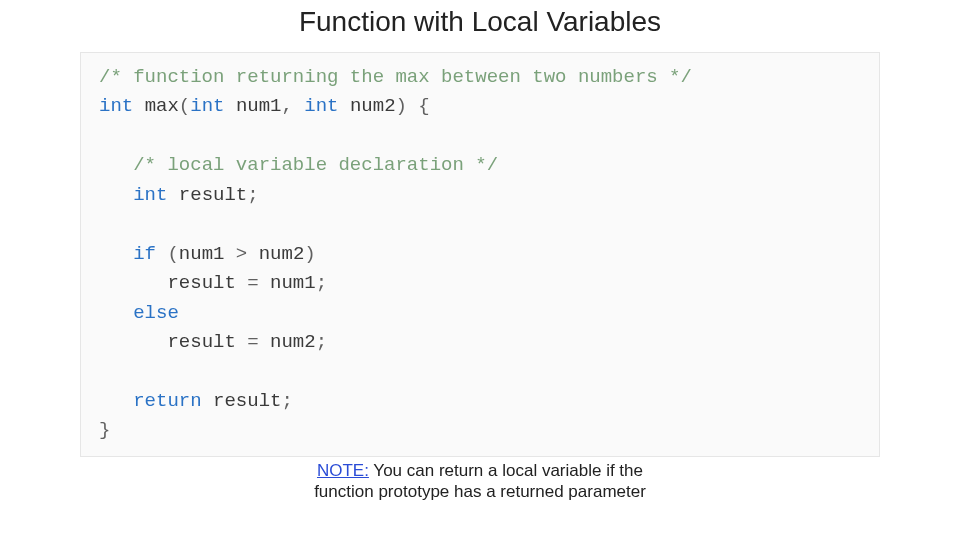  Describe the element at coordinates (506, 470) in the screenshot. I see `note-text-line1: You can return a local variable if the` at that location.